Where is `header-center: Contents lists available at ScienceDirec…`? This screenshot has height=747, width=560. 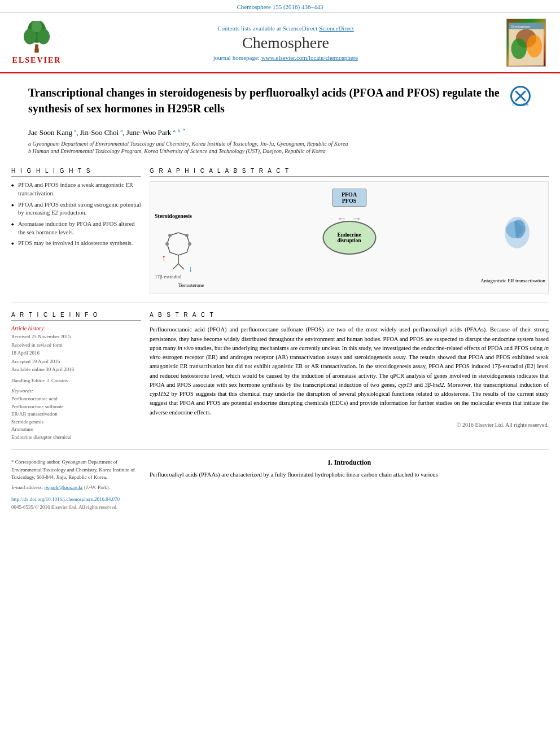
header-center: Contents lists available at ScienceDirec… is located at coordinates (286, 43).